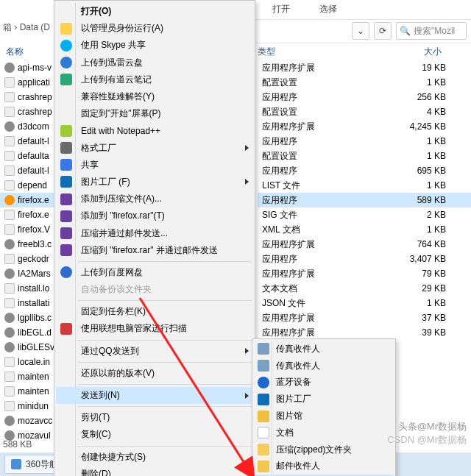 This screenshot has height=476, width=471. I want to click on ribbon-tab-select: 选择, so click(328, 7).